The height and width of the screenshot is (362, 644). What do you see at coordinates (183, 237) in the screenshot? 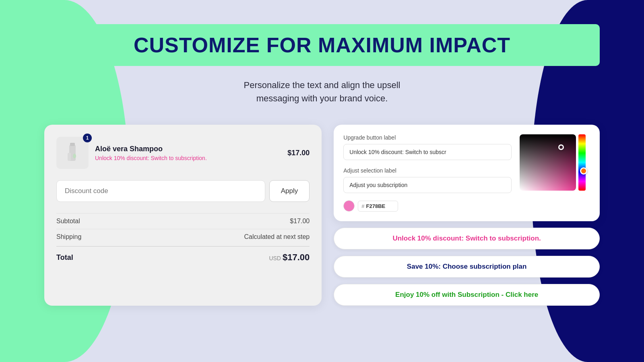
I see `shipping-row: Shipping Calculated at next step` at bounding box center [183, 237].